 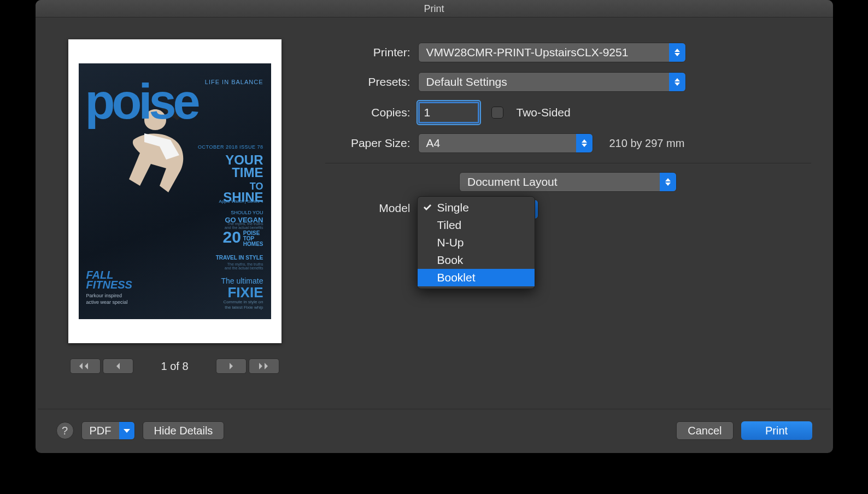 What do you see at coordinates (506, 143) in the screenshot?
I see `papersize-select: A4` at bounding box center [506, 143].